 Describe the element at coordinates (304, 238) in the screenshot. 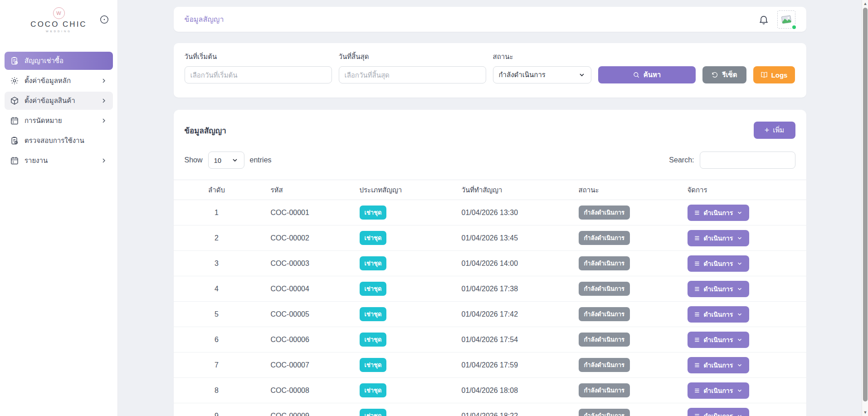

I see `contract-code: COC-00002` at that location.